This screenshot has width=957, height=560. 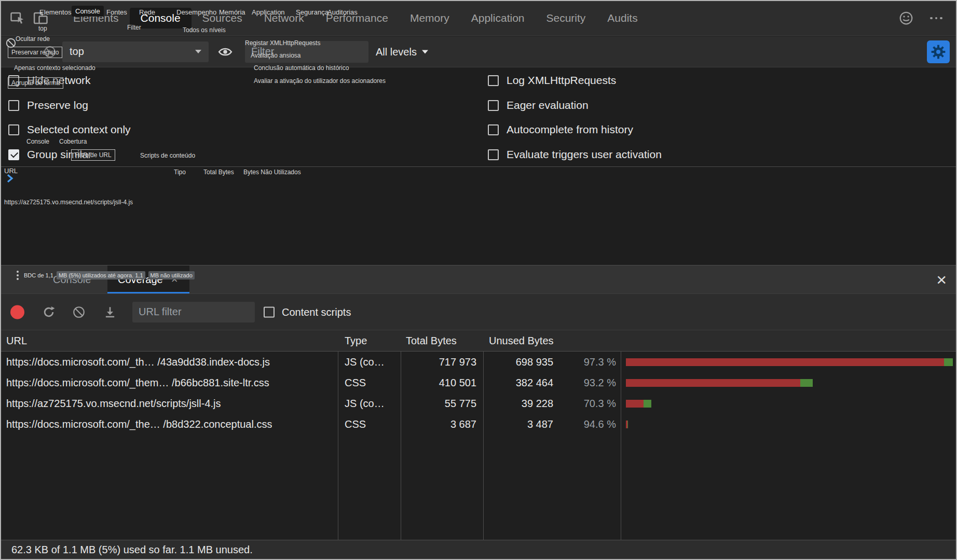 I want to click on drawer-tab-coverage: Coverage ×, so click(x=148, y=279).